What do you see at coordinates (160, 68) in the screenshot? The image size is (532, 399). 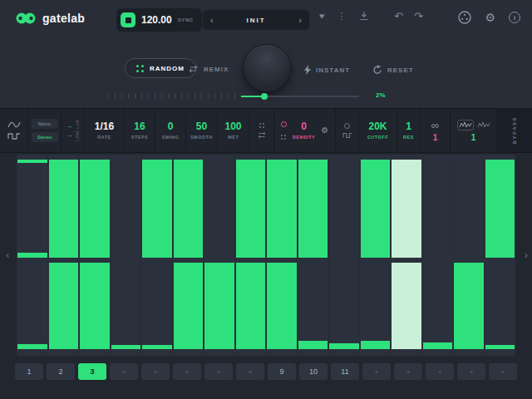 I see `random-mode-button: RANDOM` at bounding box center [160, 68].